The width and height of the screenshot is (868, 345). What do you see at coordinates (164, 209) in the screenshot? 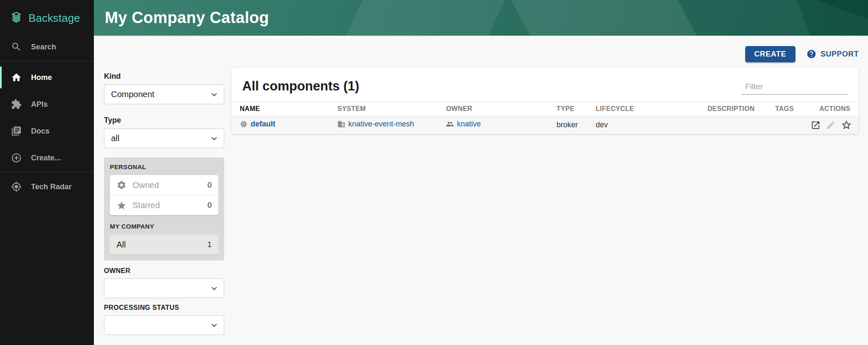
I see `entity-picker-card: PERSONAL Owned 0 Starred 0 MY` at bounding box center [164, 209].